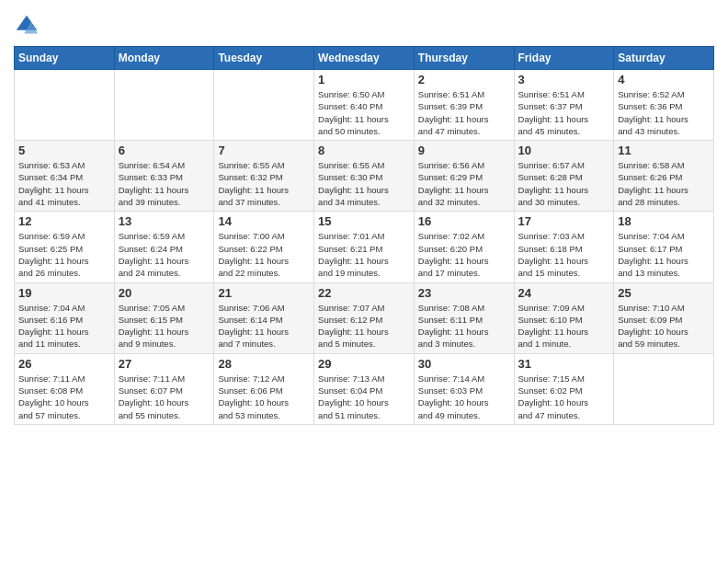  What do you see at coordinates (364, 105) in the screenshot?
I see `calendar-cell: 1Sunrise: 6:50 AM Sunset: 6:40 PM Daylig…` at bounding box center [364, 105].